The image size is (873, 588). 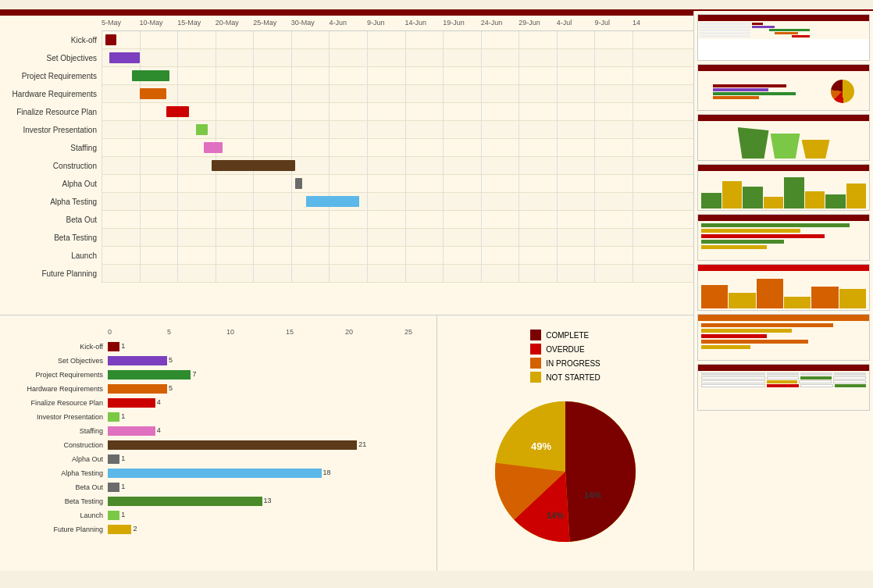 I want to click on bar-row: Alpha Testing18, so click(x=219, y=473).